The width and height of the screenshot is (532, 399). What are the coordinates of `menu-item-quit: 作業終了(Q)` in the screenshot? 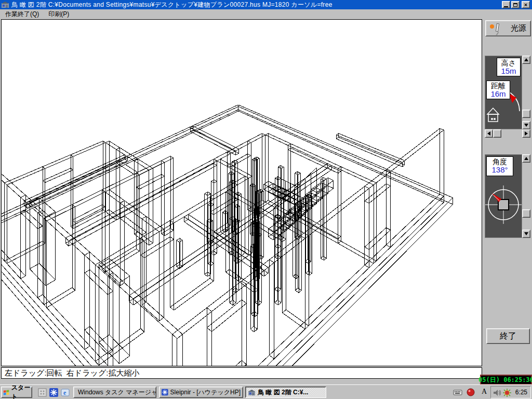 It's located at (22, 15).